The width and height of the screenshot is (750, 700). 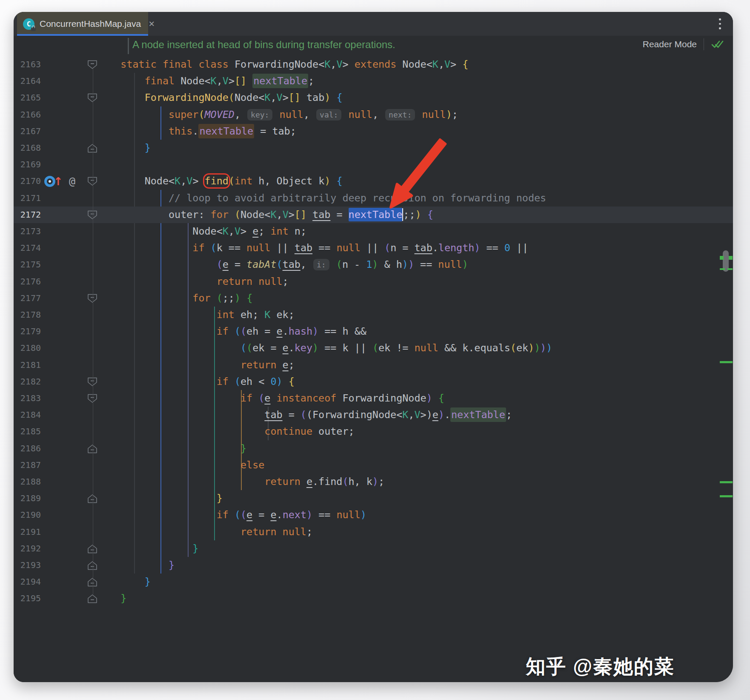 I want to click on code-line: 2190 if ((e = e.next) == null), so click(x=373, y=515).